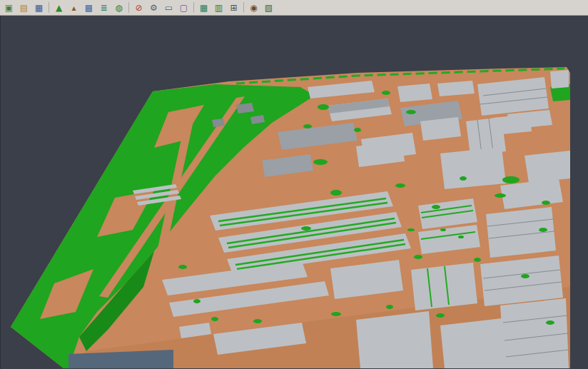  I want to click on terrain-icon: ▲, so click(59, 7).